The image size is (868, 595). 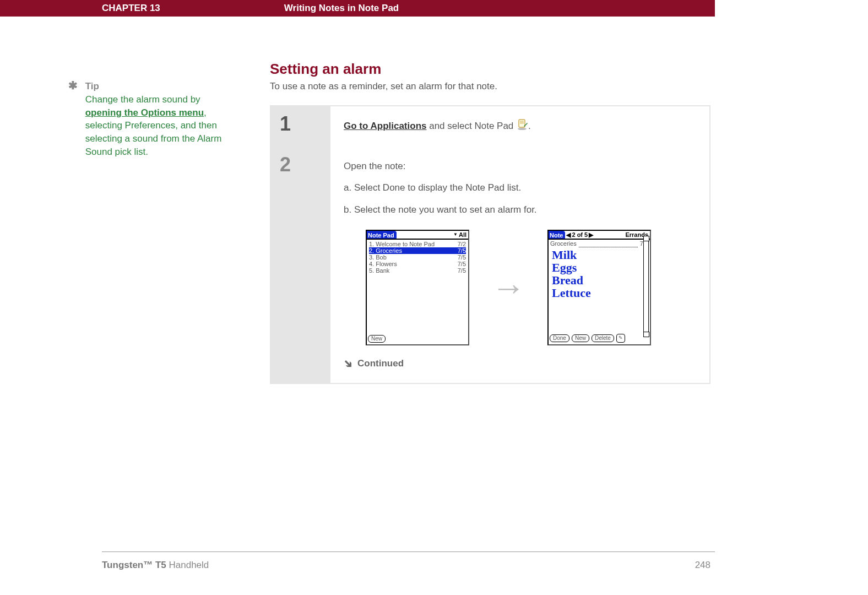 What do you see at coordinates (560, 338) in the screenshot?
I see `done-button: Done` at bounding box center [560, 338].